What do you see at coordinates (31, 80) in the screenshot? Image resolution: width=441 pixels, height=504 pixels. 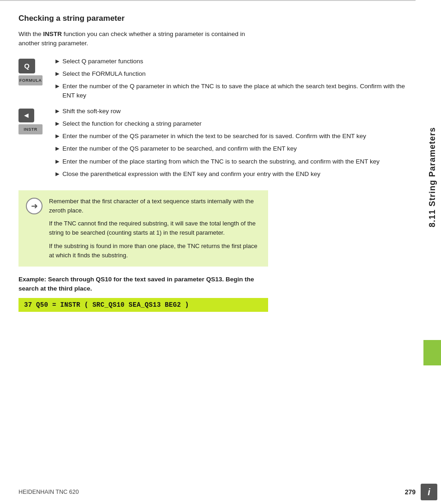 I see `formula-key-label: FORMULA` at bounding box center [31, 80].